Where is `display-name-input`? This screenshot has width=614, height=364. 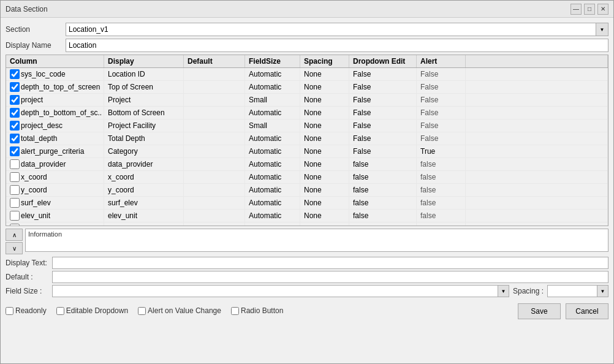
display-name-input is located at coordinates (337, 45).